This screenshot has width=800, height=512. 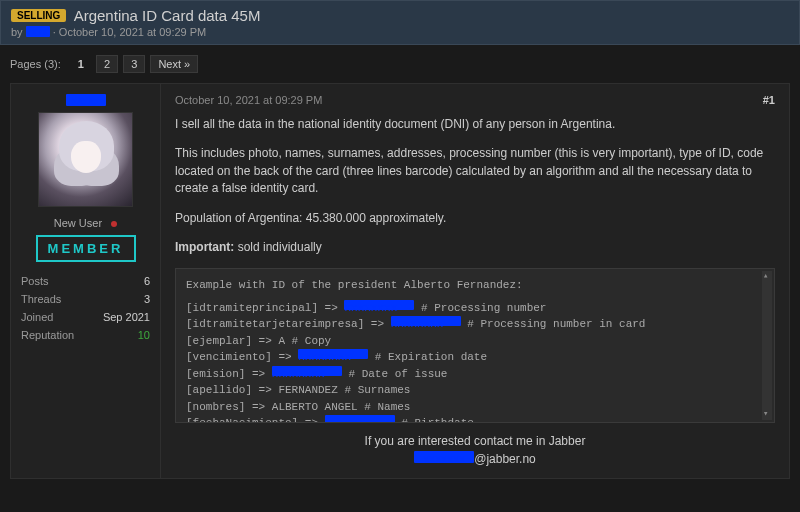 What do you see at coordinates (38, 16) in the screenshot?
I see `selling-badge: SELLING` at bounding box center [38, 16].